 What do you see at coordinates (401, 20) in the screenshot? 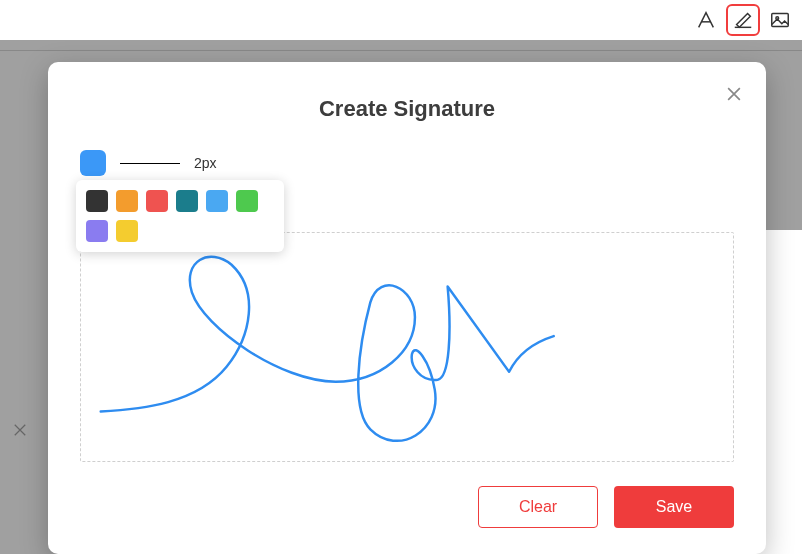
I see `editor-topbar` at bounding box center [401, 20].